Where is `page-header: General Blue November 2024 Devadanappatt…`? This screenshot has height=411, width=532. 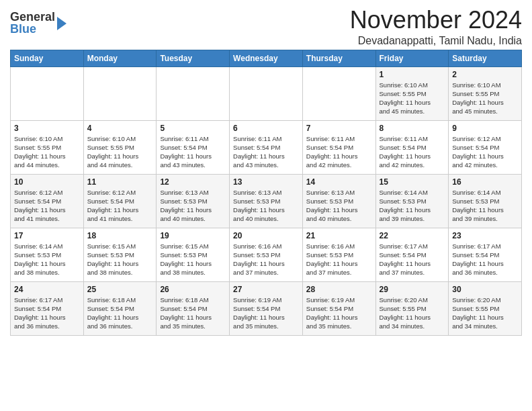
page-header: General Blue November 2024 Devadanappatt… is located at coordinates (266, 27).